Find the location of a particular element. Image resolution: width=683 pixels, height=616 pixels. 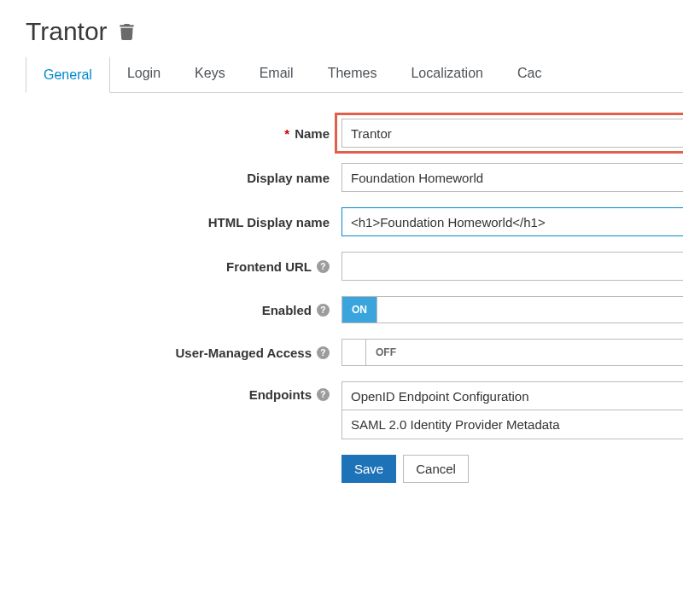

cancel-button: Cancel is located at coordinates (435, 469).